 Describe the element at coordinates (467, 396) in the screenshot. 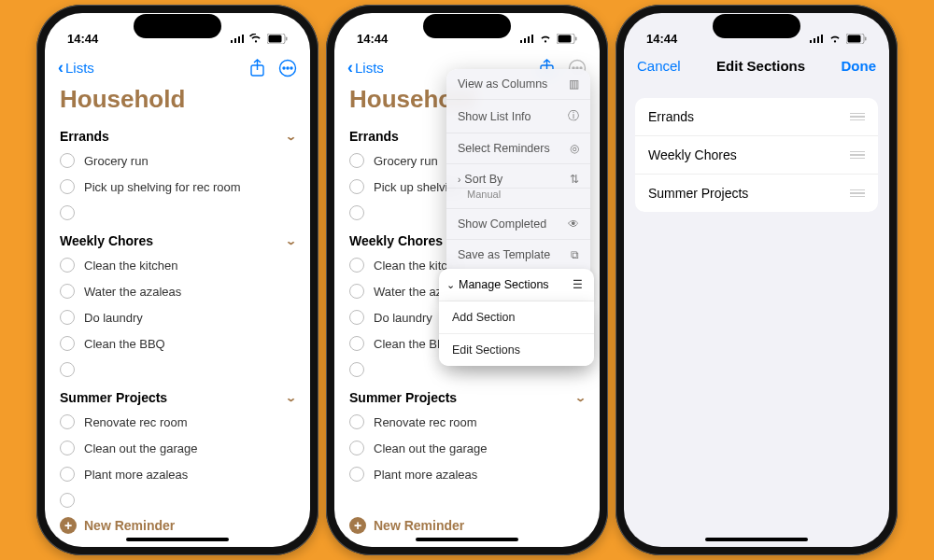

I see `section-header-summer: Summer Projects⌄` at that location.